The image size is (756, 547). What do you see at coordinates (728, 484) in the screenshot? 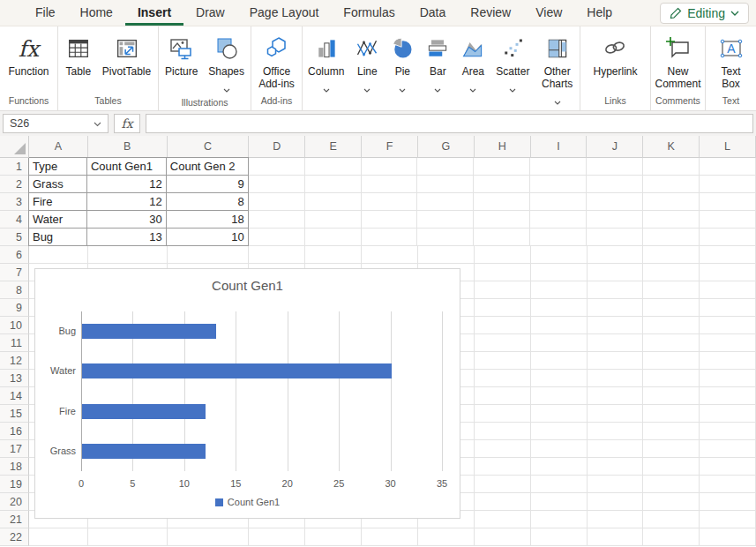
I see `cell-L19` at bounding box center [728, 484].